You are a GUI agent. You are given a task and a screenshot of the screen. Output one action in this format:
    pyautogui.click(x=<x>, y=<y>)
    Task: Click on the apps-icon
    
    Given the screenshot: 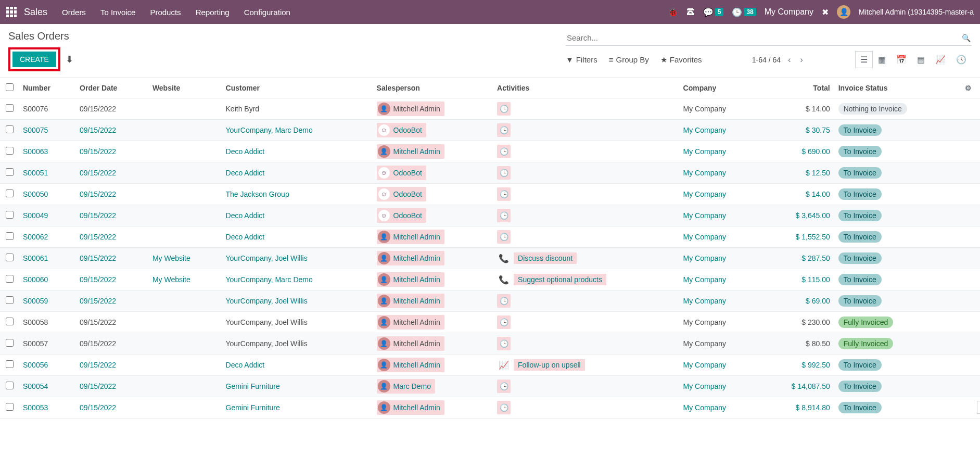 What is the action you would take?
    pyautogui.click(x=11, y=12)
    